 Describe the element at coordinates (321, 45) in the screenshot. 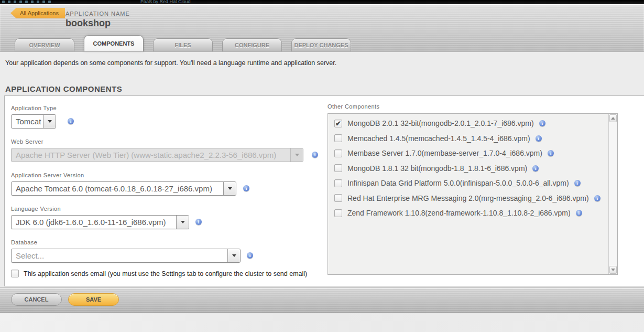

I see `tab-deploy-changes: DEPLOY CHANGES` at that location.